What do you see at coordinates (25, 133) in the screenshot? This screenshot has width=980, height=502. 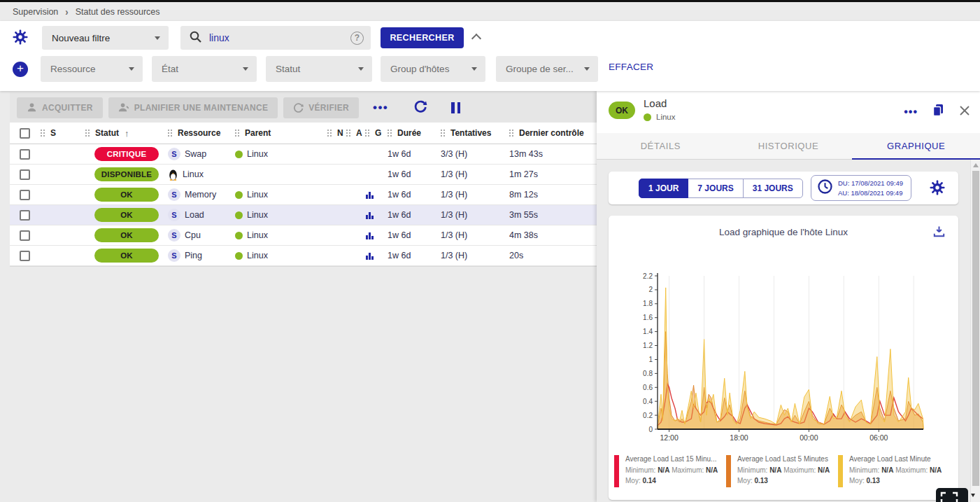 I see `select-all-checkbox` at bounding box center [25, 133].